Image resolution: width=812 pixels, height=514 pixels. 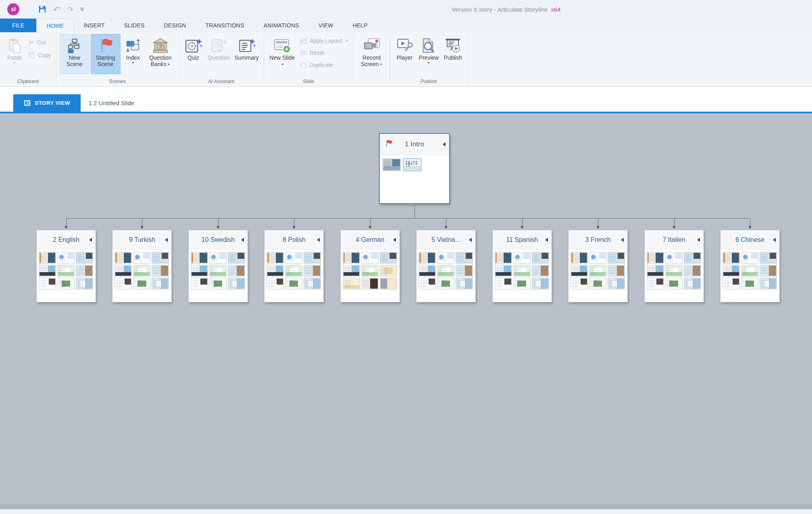 I want to click on index-button: Index, so click(x=133, y=54).